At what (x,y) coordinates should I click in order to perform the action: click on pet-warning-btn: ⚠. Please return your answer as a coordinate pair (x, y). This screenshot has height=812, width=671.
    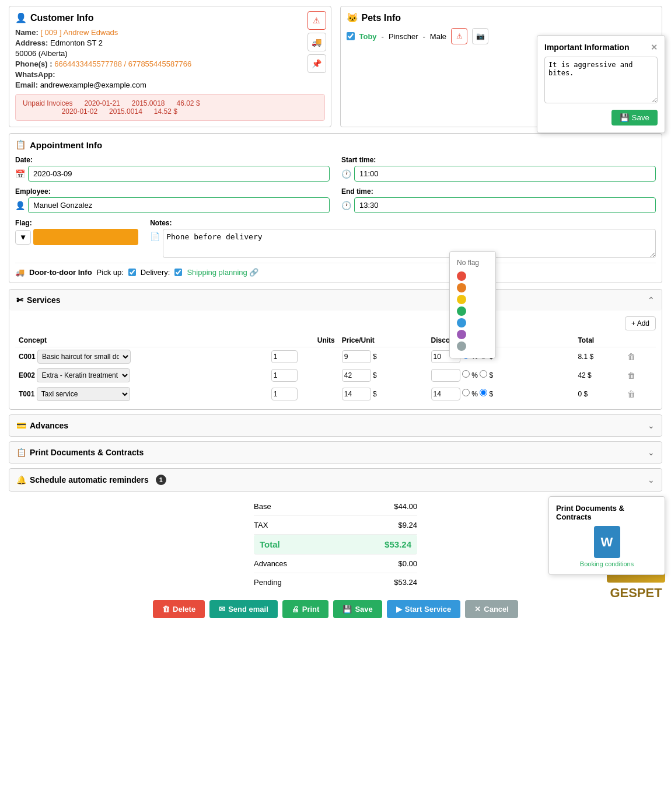
    Looking at the image, I should click on (459, 36).